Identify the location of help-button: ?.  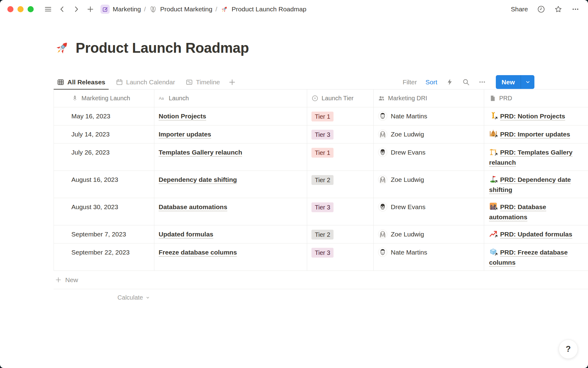
(568, 349).